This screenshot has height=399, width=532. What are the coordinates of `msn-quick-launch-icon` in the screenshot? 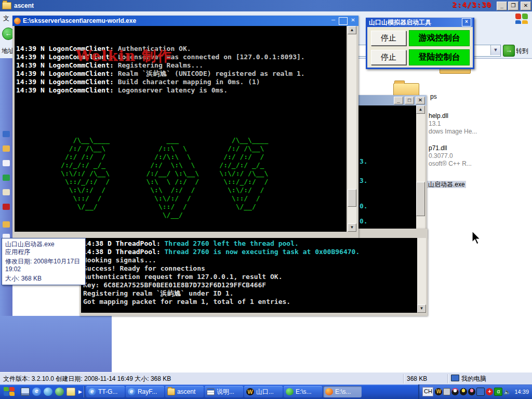 It's located at (48, 392).